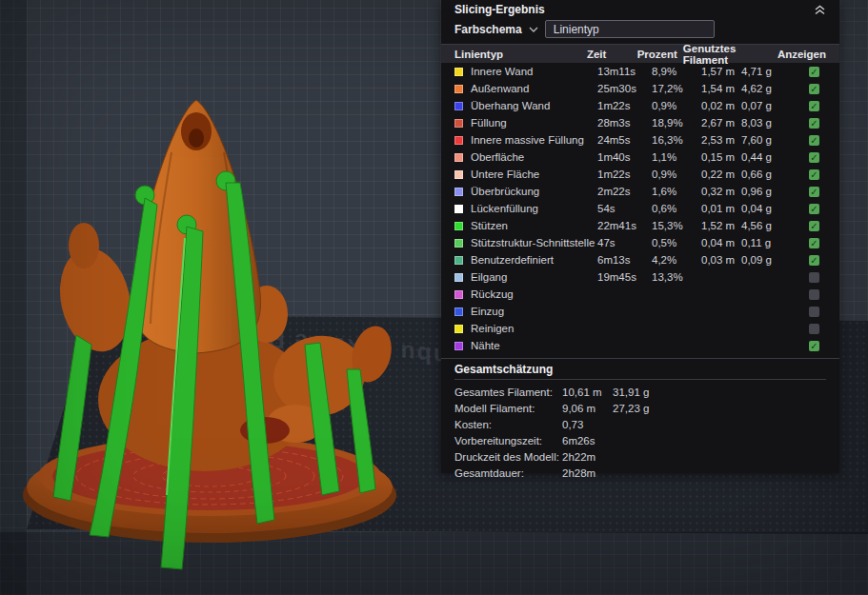 This screenshot has width=868, height=595. I want to click on summary-value-1: 2h22m, so click(587, 457).